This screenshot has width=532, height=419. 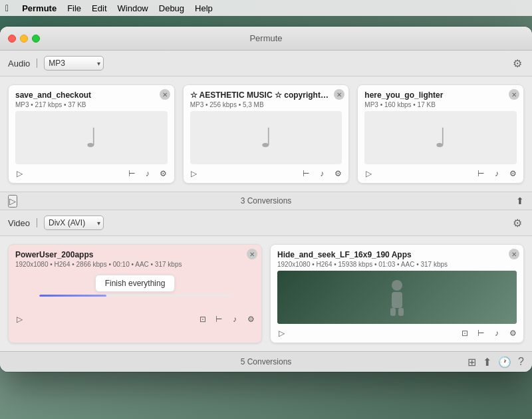 What do you see at coordinates (266, 201) in the screenshot?
I see `audio-conversions-count: 3 Conversions` at bounding box center [266, 201].